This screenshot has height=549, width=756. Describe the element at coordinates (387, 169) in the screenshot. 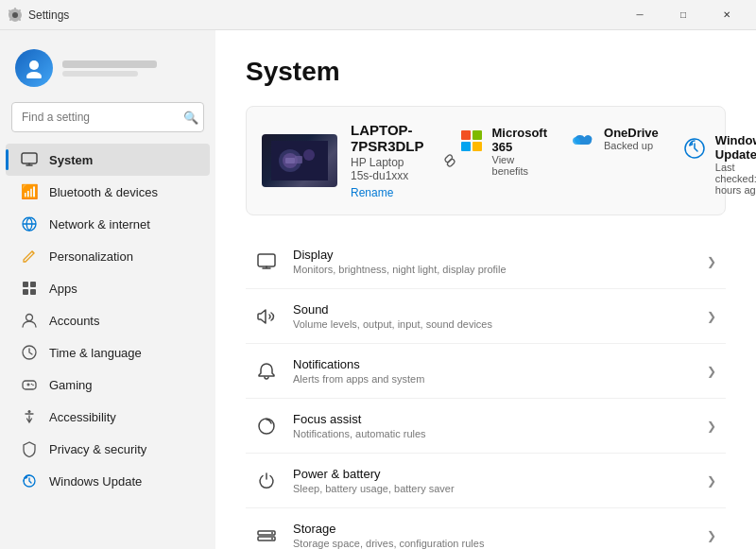

I see `device-model: HP Laptop 15s-du1xxx` at that location.